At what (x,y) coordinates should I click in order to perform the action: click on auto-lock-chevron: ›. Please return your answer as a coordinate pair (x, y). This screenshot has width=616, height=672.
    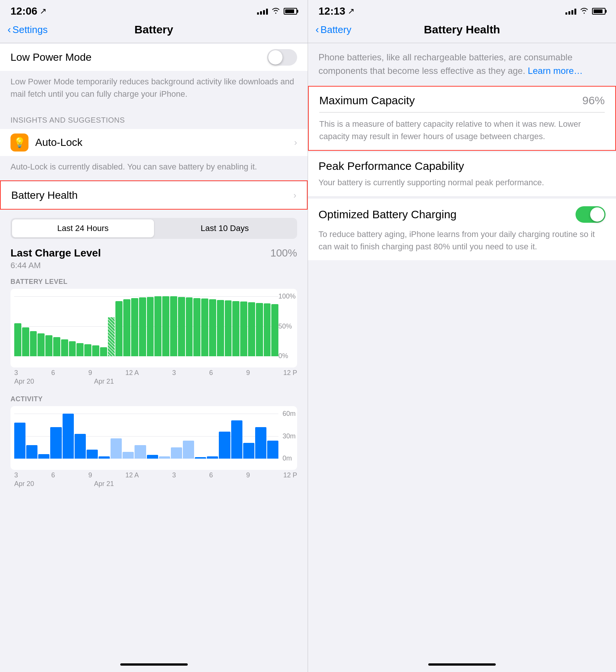
    Looking at the image, I should click on (296, 142).